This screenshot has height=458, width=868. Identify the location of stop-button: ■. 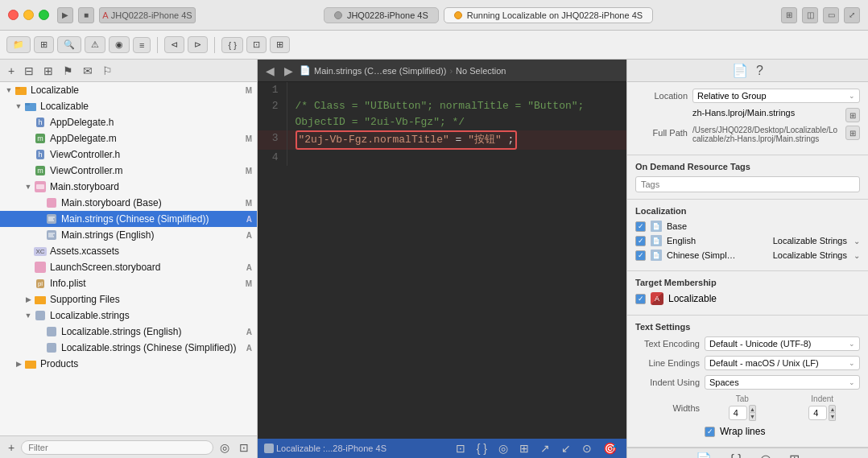
(86, 15).